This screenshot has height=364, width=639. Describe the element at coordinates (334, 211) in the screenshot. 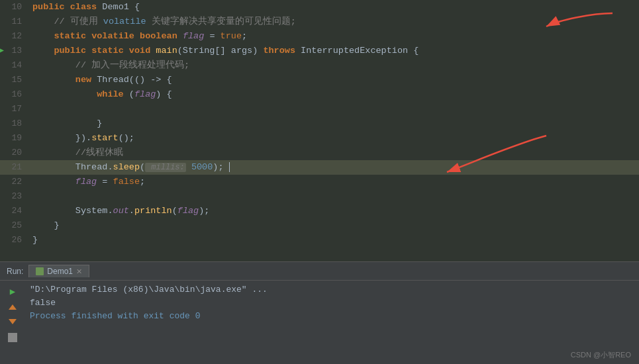

I see `code-content-24: System.out.println(flag);` at that location.